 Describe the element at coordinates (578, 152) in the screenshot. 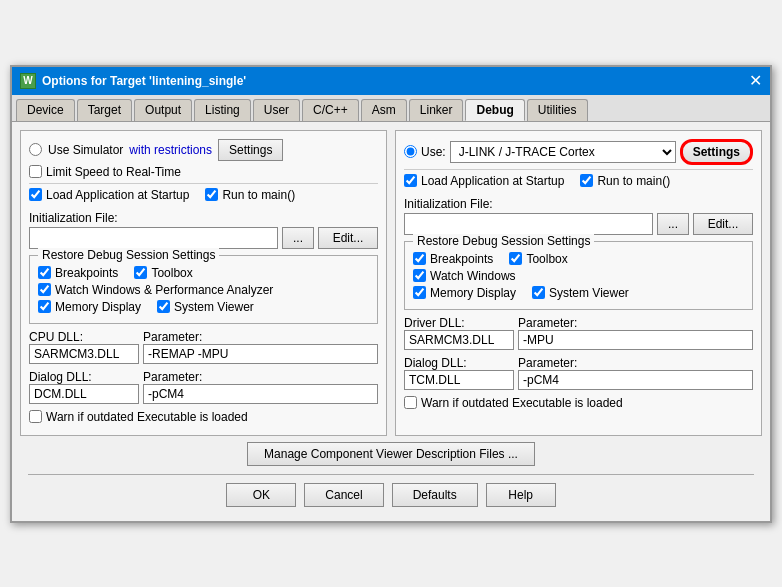

I see `use-row: Use: J-LINK / J-TRACE Cortex Settings` at that location.